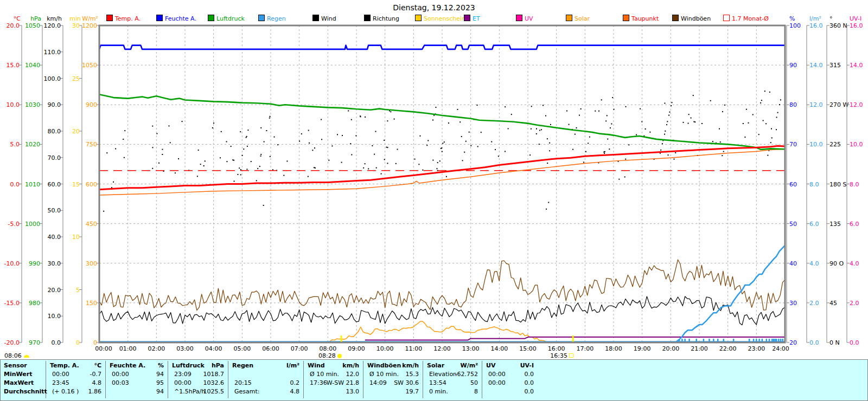 The width and height of the screenshot is (868, 401). What do you see at coordinates (33, 105) in the screenshot?
I see `svg-text: 1030` at bounding box center [33, 105].